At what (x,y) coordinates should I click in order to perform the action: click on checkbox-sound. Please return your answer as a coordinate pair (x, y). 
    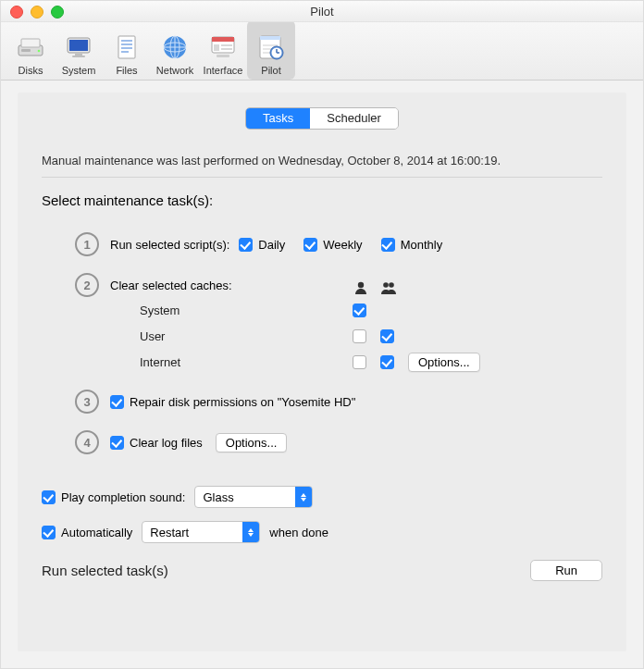
    Looking at the image, I should click on (48, 498).